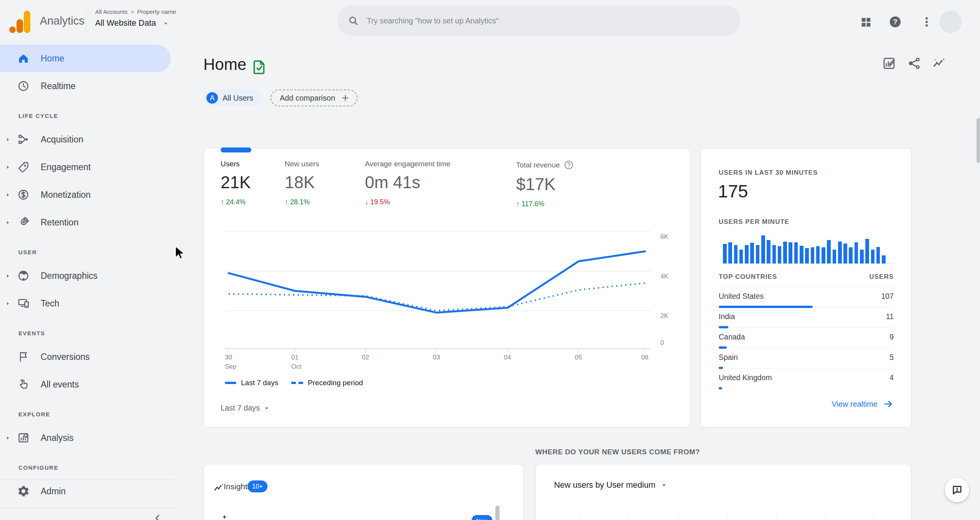  Describe the element at coordinates (85, 438) in the screenshot. I see `sidebar-item-analysis: Analysis` at that location.